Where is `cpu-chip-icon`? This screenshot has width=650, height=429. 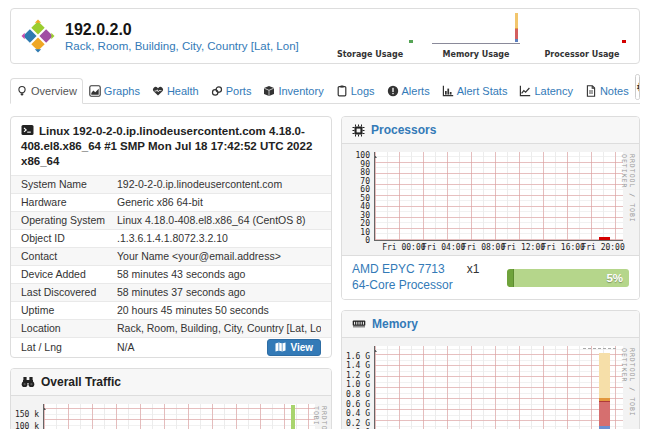 cpu-chip-icon is located at coordinates (358, 130).